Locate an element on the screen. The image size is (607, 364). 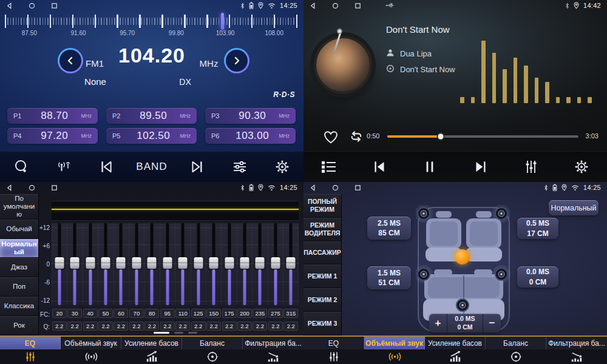
favorite-button is located at coordinates (331, 137).